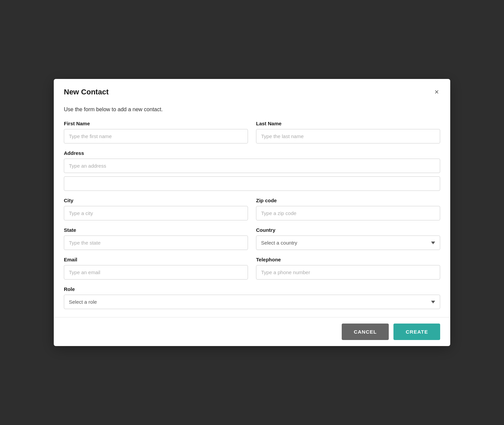  Describe the element at coordinates (252, 289) in the screenshot. I see `role-label: Role` at that location.